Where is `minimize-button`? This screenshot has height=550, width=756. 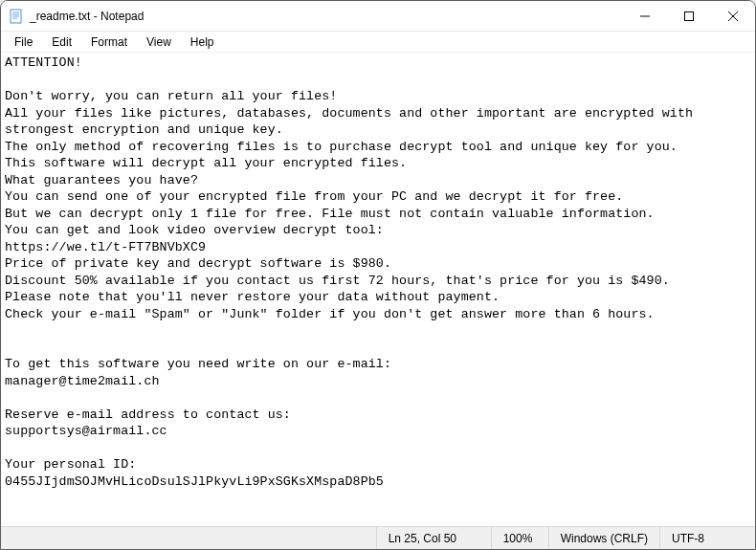 minimize-button is located at coordinates (645, 15).